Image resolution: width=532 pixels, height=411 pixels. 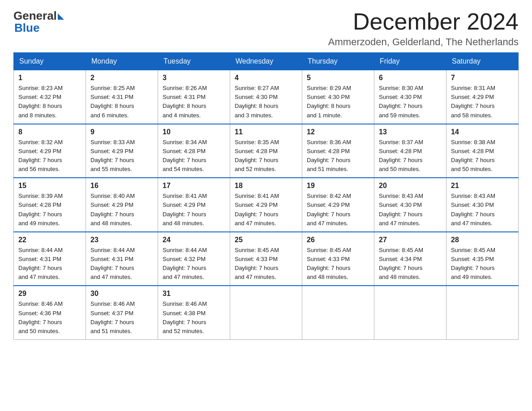 What do you see at coordinates (410, 205) in the screenshot?
I see `calendar-cell: 20Sunrise: 8:43 AMSunset: 4:30 PMDayligh…` at bounding box center [410, 205].